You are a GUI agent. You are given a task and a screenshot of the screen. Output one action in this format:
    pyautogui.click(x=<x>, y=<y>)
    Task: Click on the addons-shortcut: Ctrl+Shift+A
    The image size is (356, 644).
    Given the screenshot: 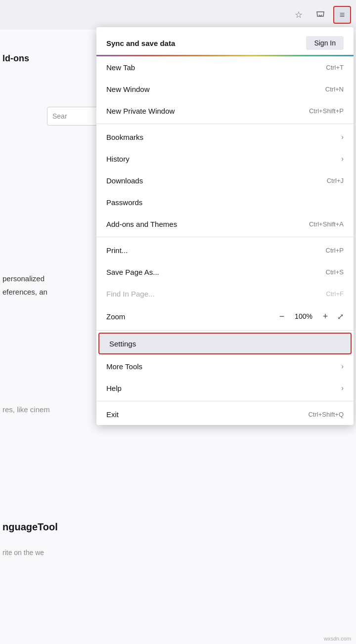 What is the action you would take?
    pyautogui.click(x=326, y=224)
    